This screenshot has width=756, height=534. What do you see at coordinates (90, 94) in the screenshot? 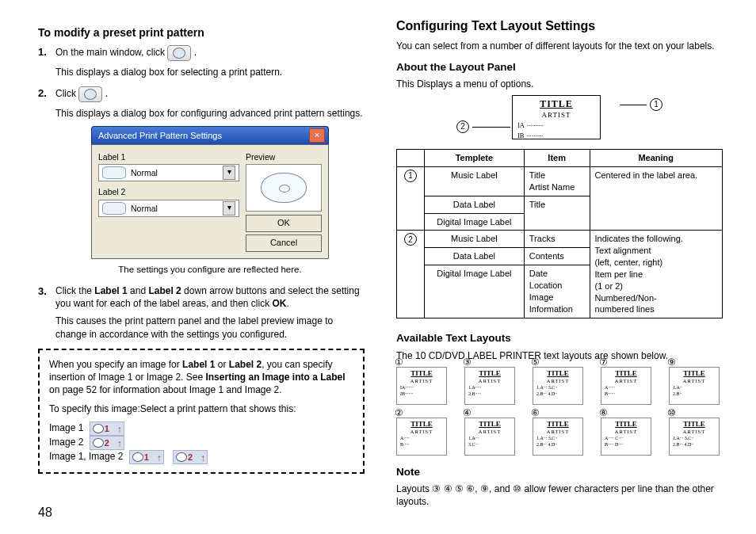
I see `pattern-config-icon` at bounding box center [90, 94].